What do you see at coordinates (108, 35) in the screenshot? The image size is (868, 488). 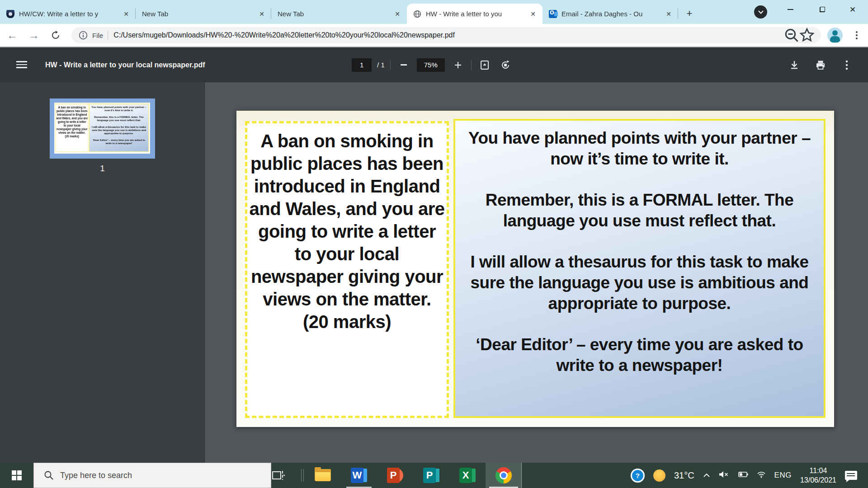 I see `omnibox-divider` at bounding box center [108, 35].